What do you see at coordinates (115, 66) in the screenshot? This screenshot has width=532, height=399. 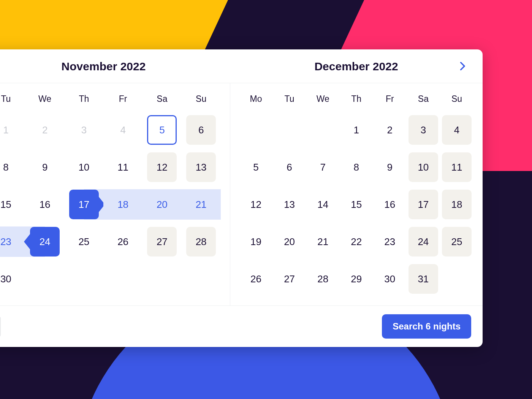 I see `month-title-left: November 2022` at bounding box center [115, 66].